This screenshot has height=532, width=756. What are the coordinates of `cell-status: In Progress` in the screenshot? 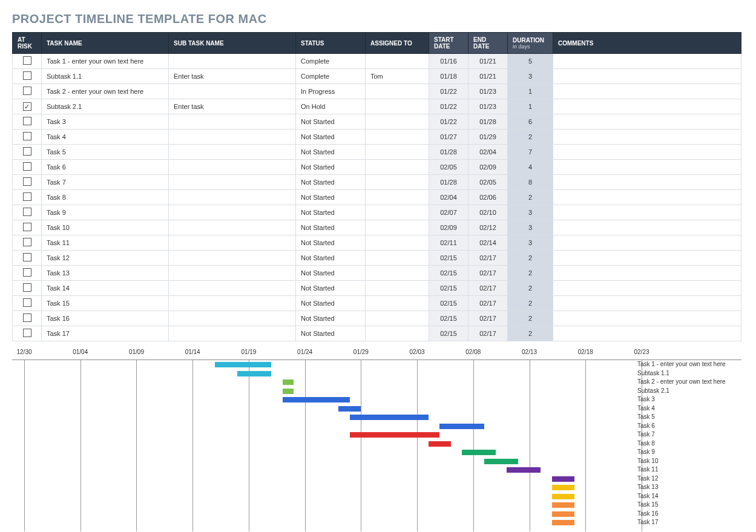 It's located at (330, 92).